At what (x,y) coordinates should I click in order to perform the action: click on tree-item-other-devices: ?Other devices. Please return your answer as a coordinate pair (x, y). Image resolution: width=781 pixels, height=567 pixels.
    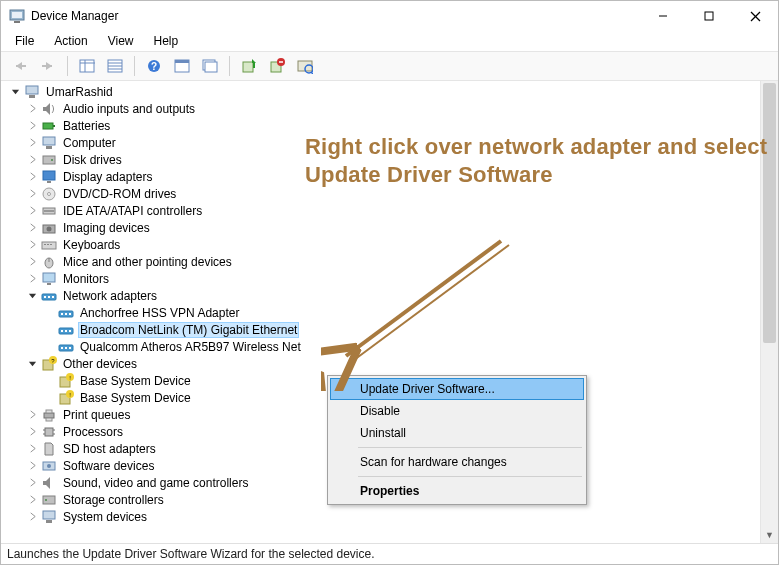
    Looking at the image, I should click on (382, 364).